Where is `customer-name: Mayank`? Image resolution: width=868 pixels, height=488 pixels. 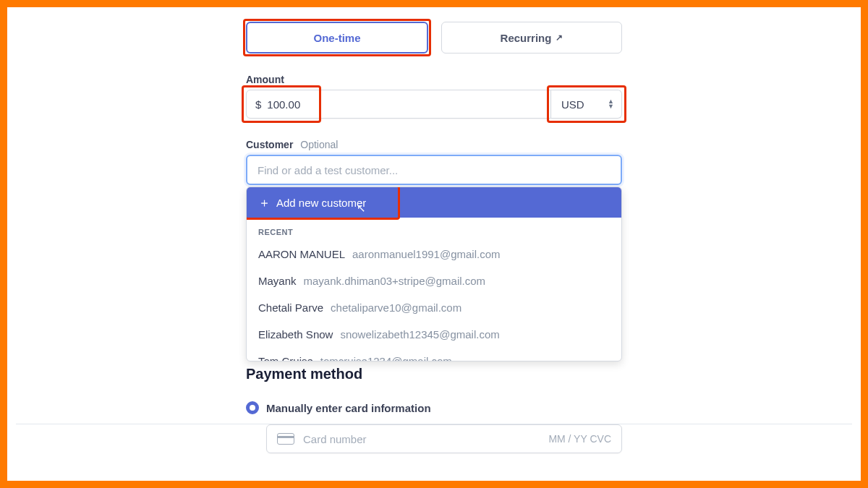
customer-name: Mayank is located at coordinates (278, 281).